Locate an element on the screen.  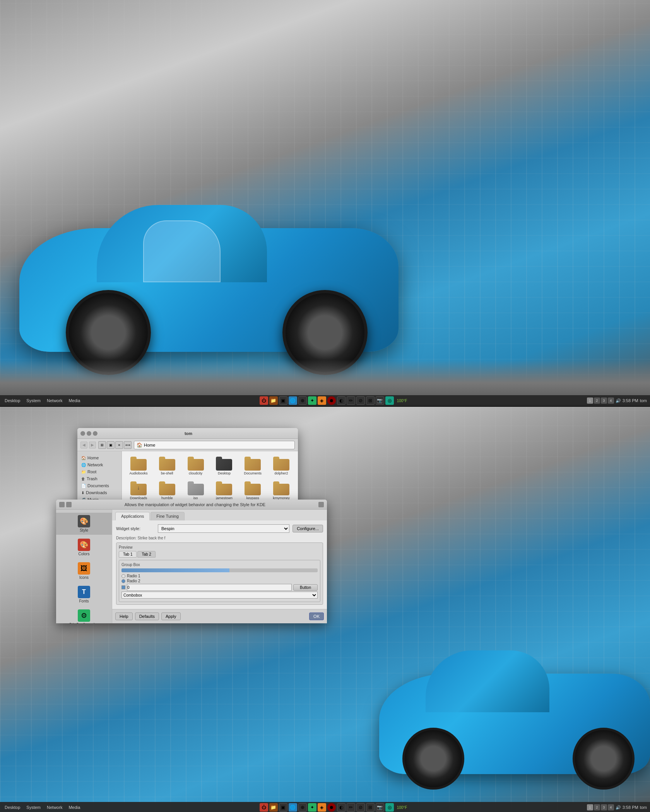
kde-tab-applications: Applications is located at coordinates (132, 516).